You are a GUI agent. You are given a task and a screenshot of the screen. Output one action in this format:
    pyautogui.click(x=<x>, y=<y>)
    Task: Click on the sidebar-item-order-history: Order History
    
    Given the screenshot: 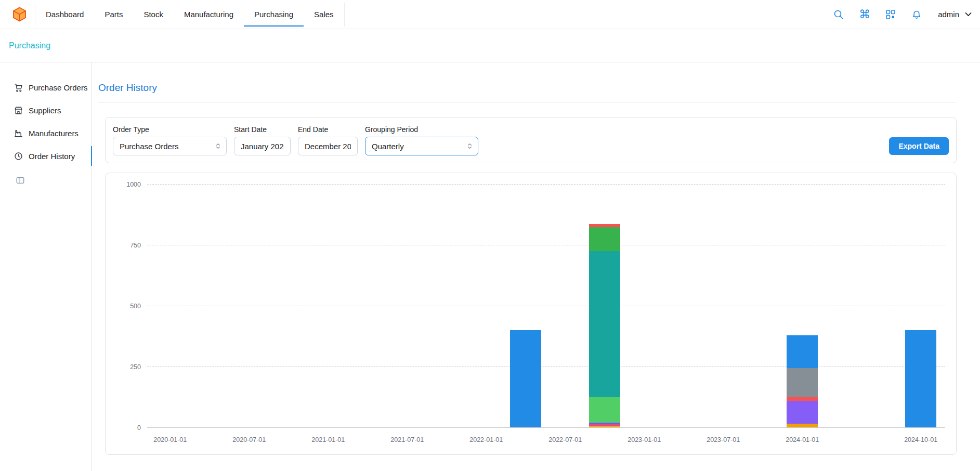 What is the action you would take?
    pyautogui.click(x=46, y=156)
    